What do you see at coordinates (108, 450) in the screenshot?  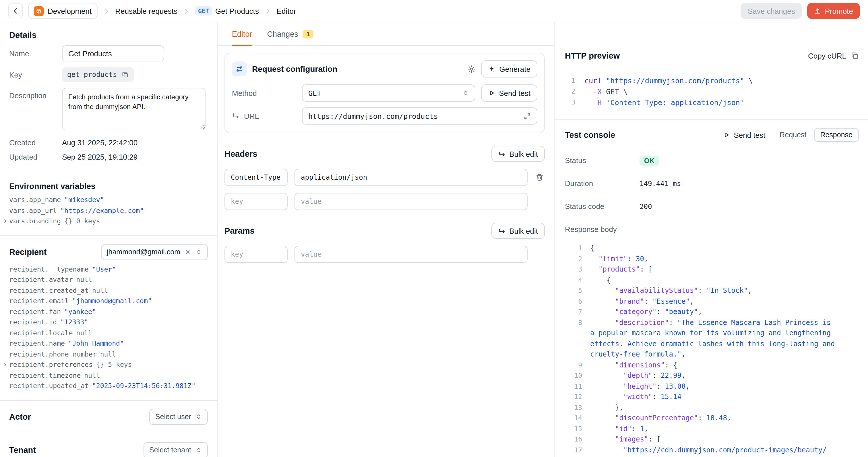 I see `tenant-row: Tenant Select tenant` at bounding box center [108, 450].